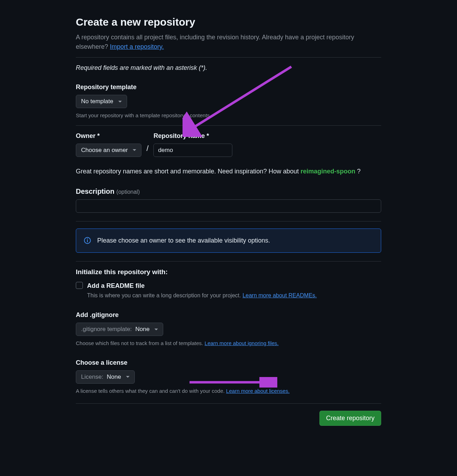 This screenshot has height=476, width=457. What do you see at coordinates (151, 391) in the screenshot?
I see `license-help-text: A license tells others what they can and…` at bounding box center [151, 391].